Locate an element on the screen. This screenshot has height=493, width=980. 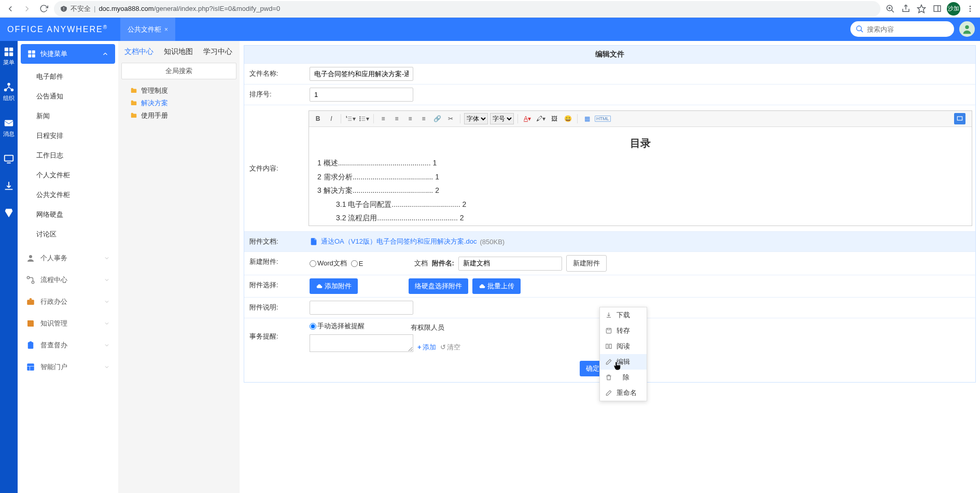
insecure-icon is located at coordinates (64, 9).